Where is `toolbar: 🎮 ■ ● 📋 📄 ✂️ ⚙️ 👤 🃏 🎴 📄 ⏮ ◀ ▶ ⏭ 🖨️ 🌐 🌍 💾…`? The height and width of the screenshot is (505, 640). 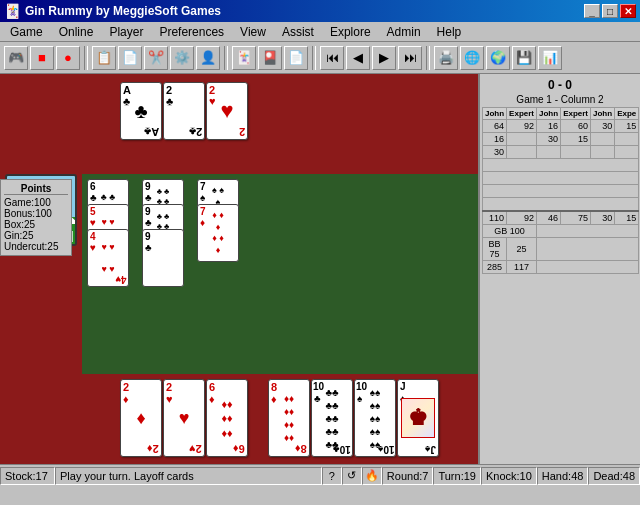
toolbar: 🎮 ■ ● 📋 📄 ✂️ ⚙️ 👤 🃏 🎴 📄 ⏮ ◀ ▶ ⏭ 🖨️ 🌐 🌍 💾… is located at coordinates (320, 58).